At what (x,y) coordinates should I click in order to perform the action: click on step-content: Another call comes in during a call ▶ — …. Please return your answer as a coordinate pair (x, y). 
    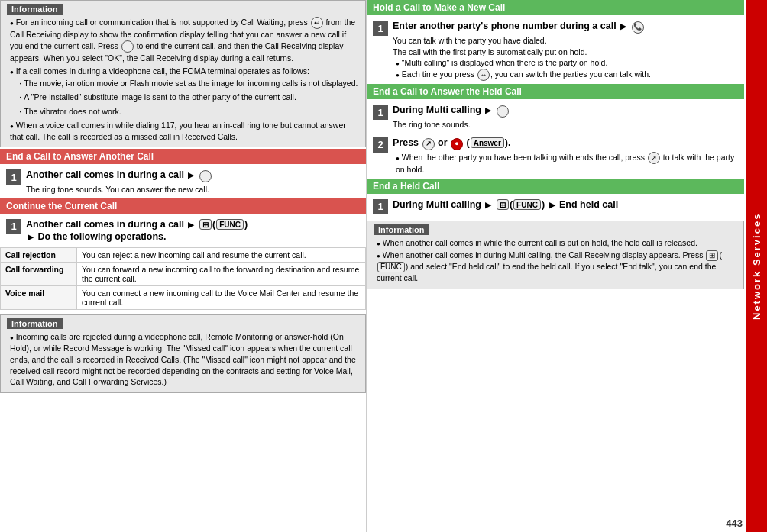
    Looking at the image, I should click on (193, 182).